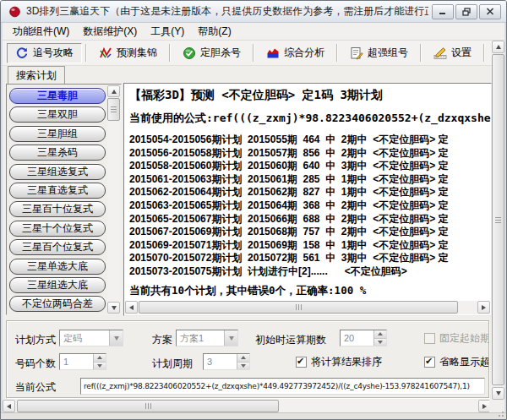  Describe the element at coordinates (429, 338) in the screenshot. I see `fixed-start-checkbox` at that location.